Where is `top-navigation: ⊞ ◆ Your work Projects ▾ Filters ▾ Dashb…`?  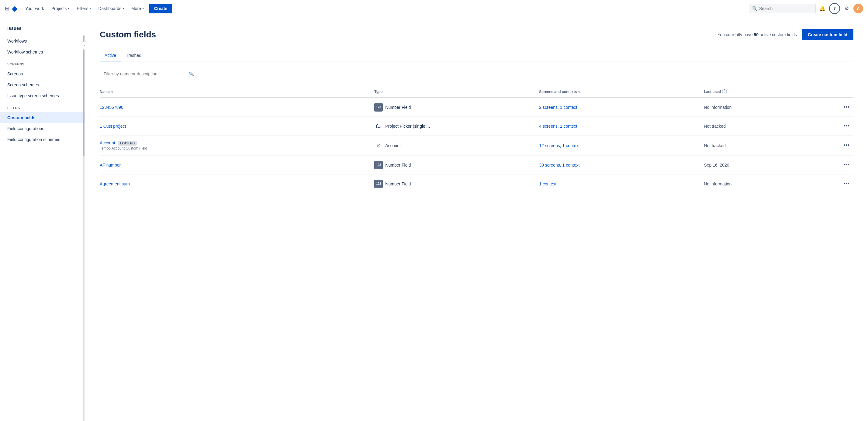
top-navigation: ⊞ ◆ Your work Projects ▾ Filters ▾ Dashb… is located at coordinates (434, 9).